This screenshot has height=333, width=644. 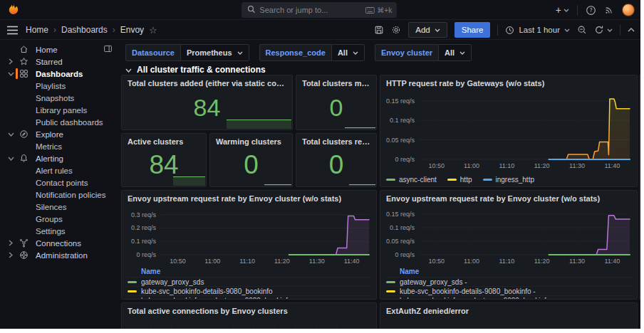 What do you see at coordinates (628, 10) in the screenshot?
I see `user-avatar` at bounding box center [628, 10].